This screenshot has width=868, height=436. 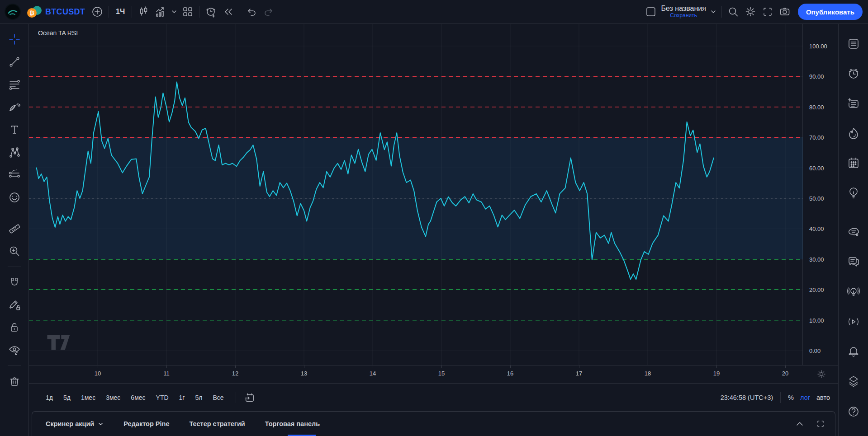 What do you see at coordinates (768, 12) in the screenshot?
I see `fullscreen-button` at bounding box center [768, 12].